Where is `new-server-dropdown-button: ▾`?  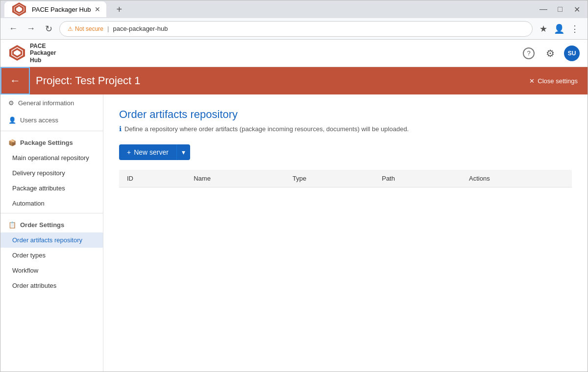 new-server-dropdown-button: ▾ is located at coordinates (183, 152).